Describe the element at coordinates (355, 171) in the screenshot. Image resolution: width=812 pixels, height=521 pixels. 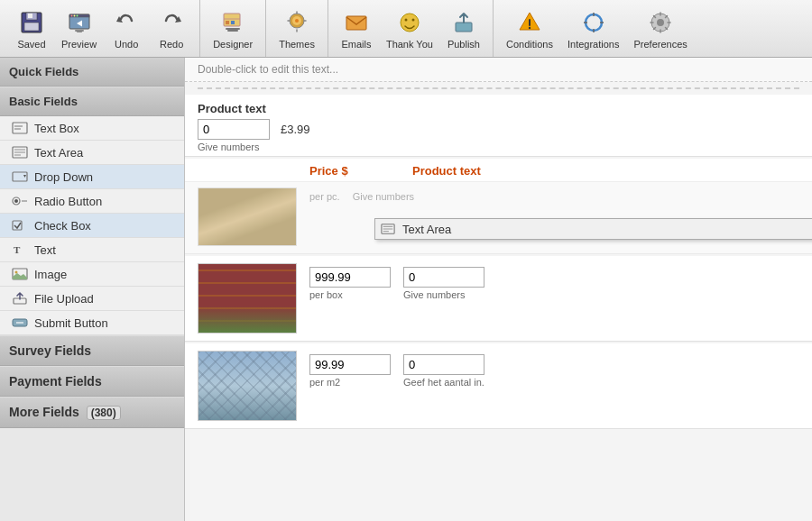
I see `col-header-price: Price $` at that location.